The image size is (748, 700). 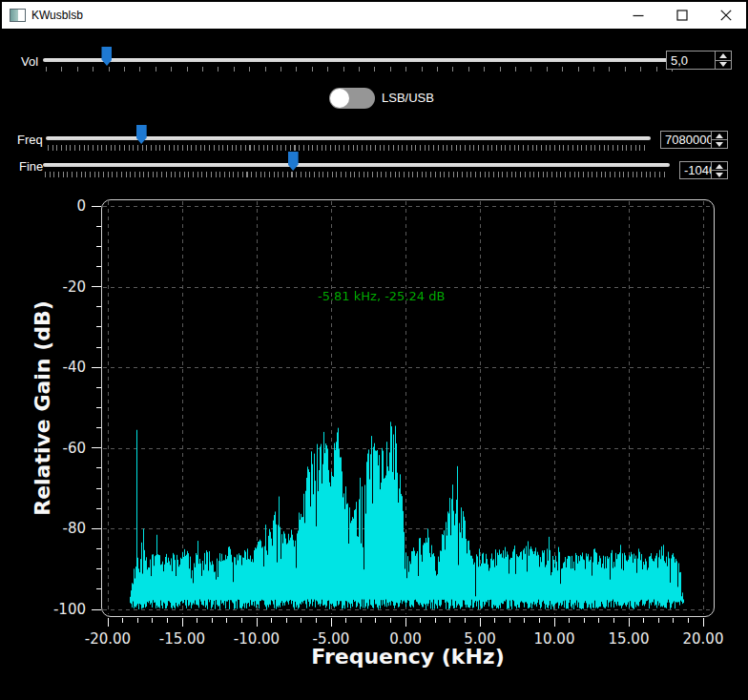 What do you see at coordinates (638, 15) in the screenshot?
I see `minimize-button` at bounding box center [638, 15].